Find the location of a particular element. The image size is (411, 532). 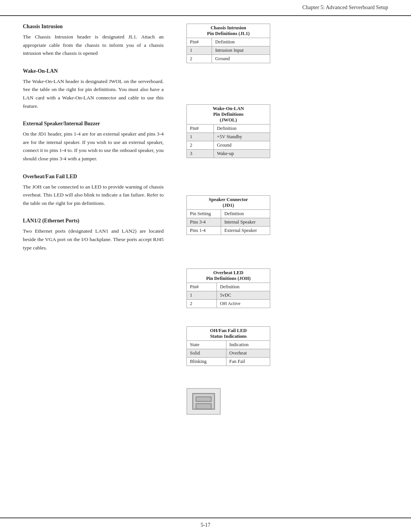

chassis-intrusion-row1-pin: 1 is located at coordinates (199, 51).